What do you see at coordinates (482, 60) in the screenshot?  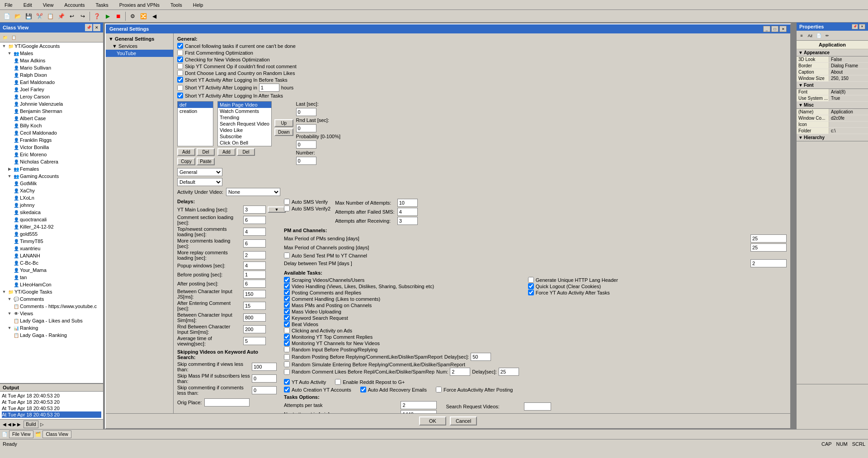 I see `checkbox-checking-videos: Checking for New Videos Optimization` at bounding box center [482, 60].